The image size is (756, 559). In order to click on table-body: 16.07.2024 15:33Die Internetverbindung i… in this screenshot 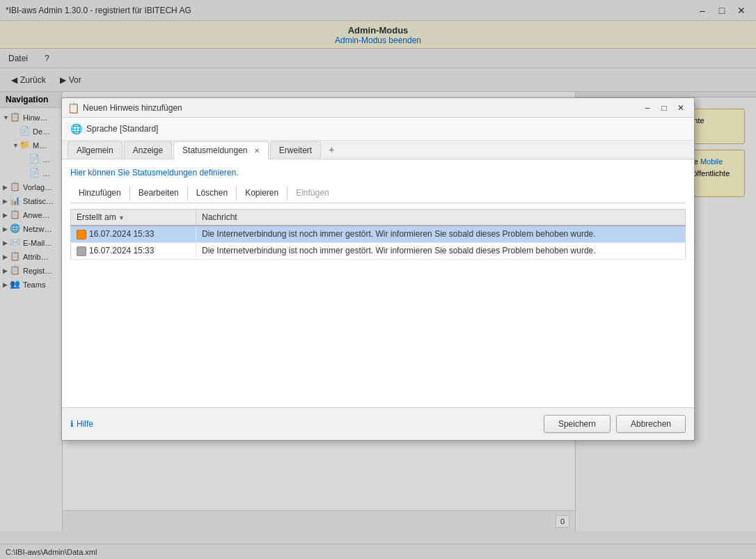, I will do `click(379, 242)`.